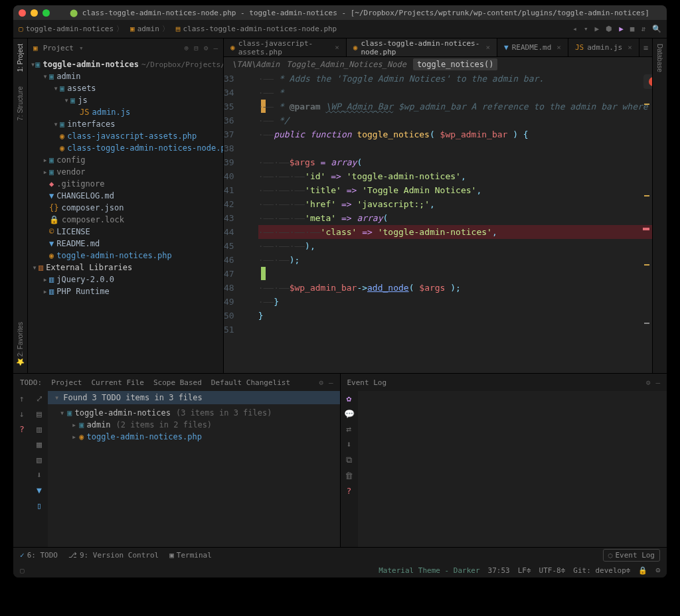 Image resolution: width=680 pixels, height=616 pixels. I want to click on breadcrumb-project: ▢toggle-admin-notices〉, so click(71, 29).